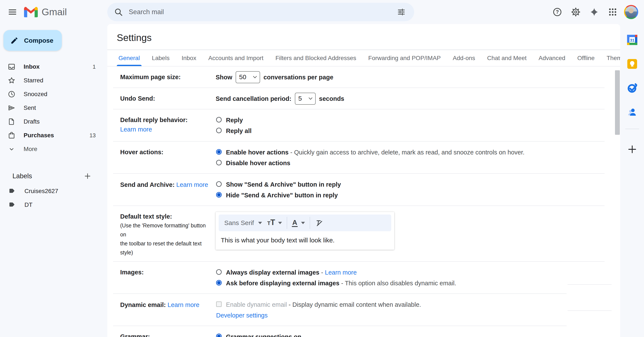 The height and width of the screenshot is (337, 644). Describe the element at coordinates (54, 108) in the screenshot. I see `sidebar-item-sent: Sent` at that location.